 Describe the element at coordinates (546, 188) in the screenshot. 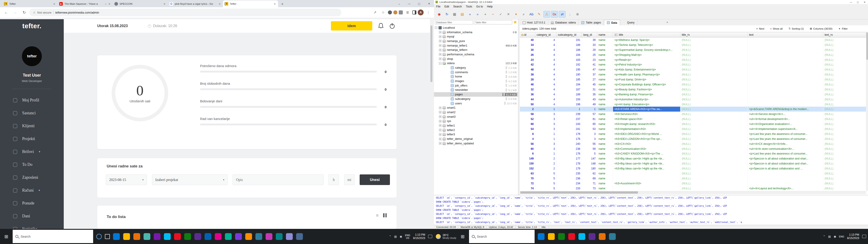

I see `cell-category-id: 5` at that location.